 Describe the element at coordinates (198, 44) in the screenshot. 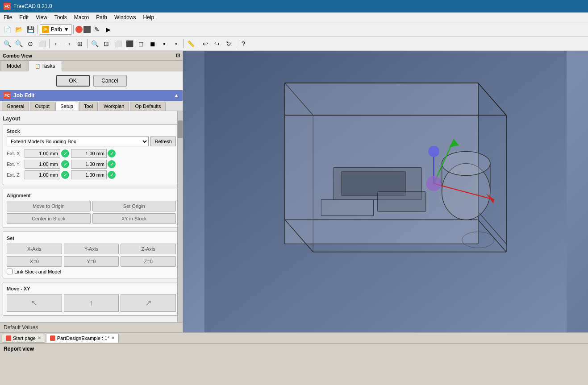

I see `sep6` at that location.